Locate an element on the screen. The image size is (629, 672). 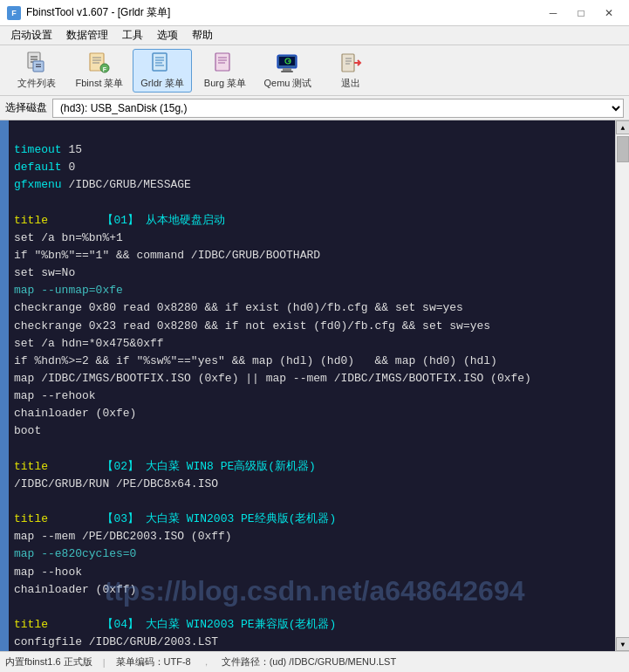
code-line: map --unmap=0xfe is located at coordinates (312, 291).